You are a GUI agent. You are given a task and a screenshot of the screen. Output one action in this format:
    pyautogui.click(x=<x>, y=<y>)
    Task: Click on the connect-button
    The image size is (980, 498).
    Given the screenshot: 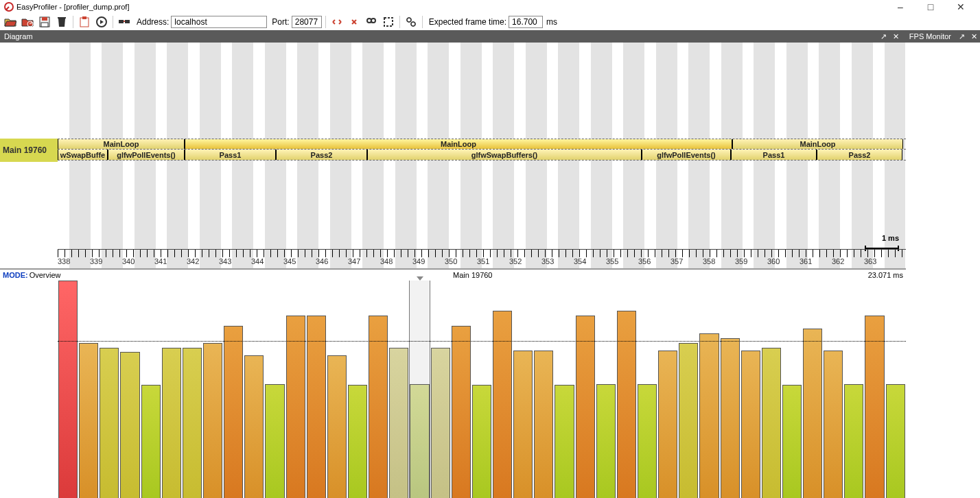 What is the action you would take?
    pyautogui.click(x=124, y=22)
    